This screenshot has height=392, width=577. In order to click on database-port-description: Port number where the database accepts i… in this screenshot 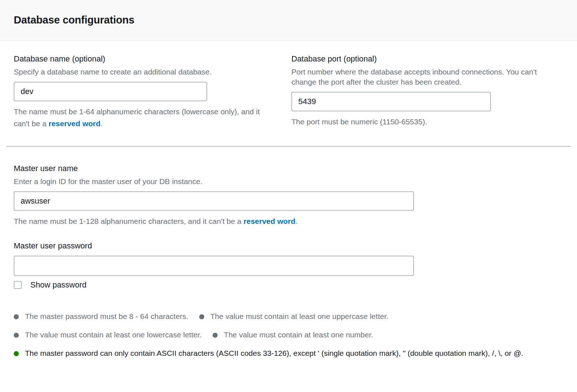, I will do `click(427, 77)`.